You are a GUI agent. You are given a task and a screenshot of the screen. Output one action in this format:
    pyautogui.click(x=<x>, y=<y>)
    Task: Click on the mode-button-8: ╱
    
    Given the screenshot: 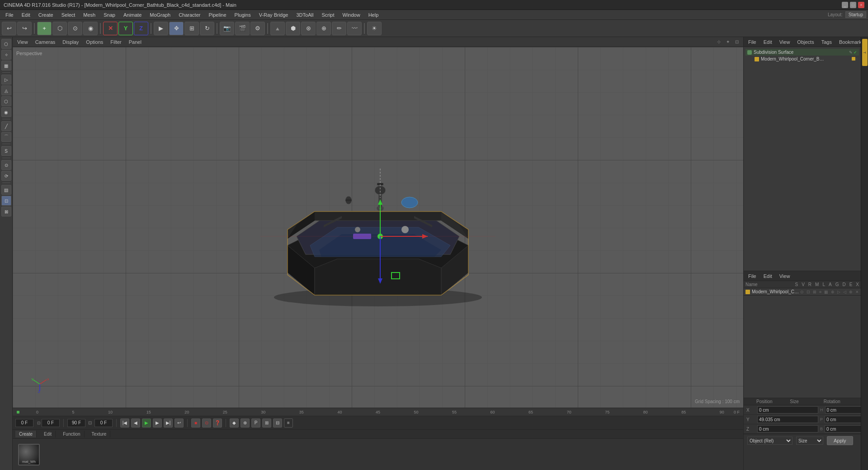 What is the action you would take?
    pyautogui.click(x=6, y=126)
    